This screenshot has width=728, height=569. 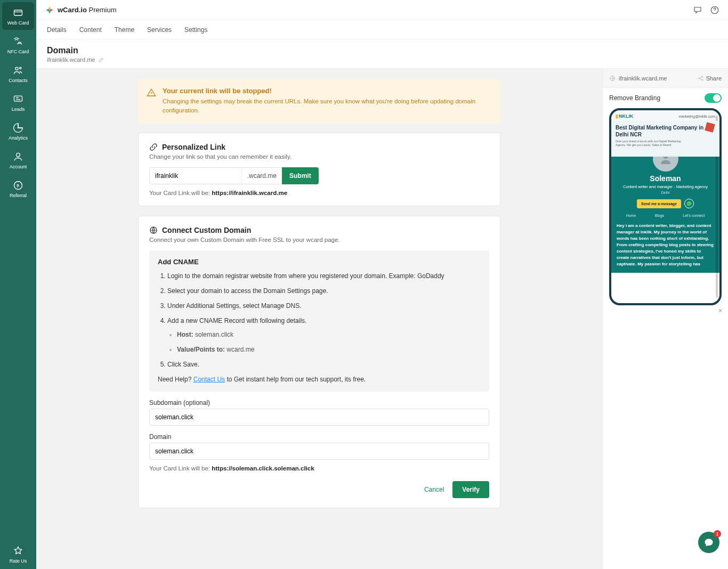 What do you see at coordinates (207, 230) in the screenshot?
I see `custom-heading: Connect Custom Domain` at bounding box center [207, 230].